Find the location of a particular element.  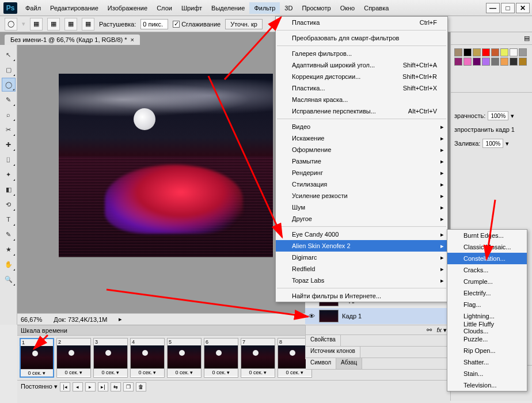

menu-item: Digimarc▸ is located at coordinates (362, 257).